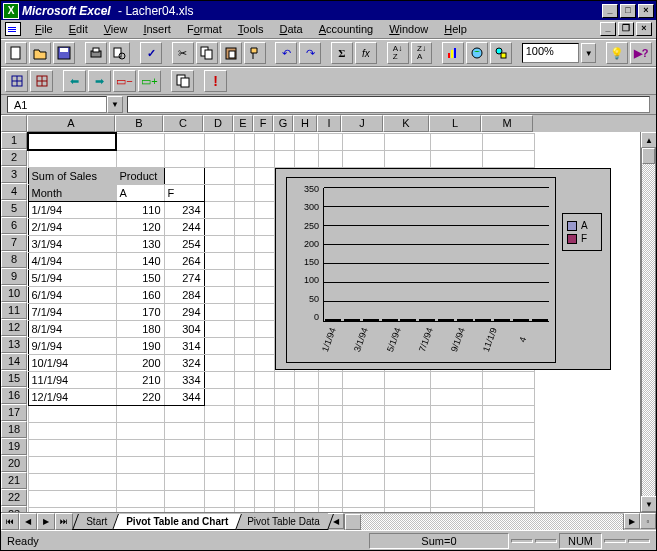 This screenshot has width=657, height=551. What do you see at coordinates (14, 344) in the screenshot?
I see `row-header-13: 13` at bounding box center [14, 344].